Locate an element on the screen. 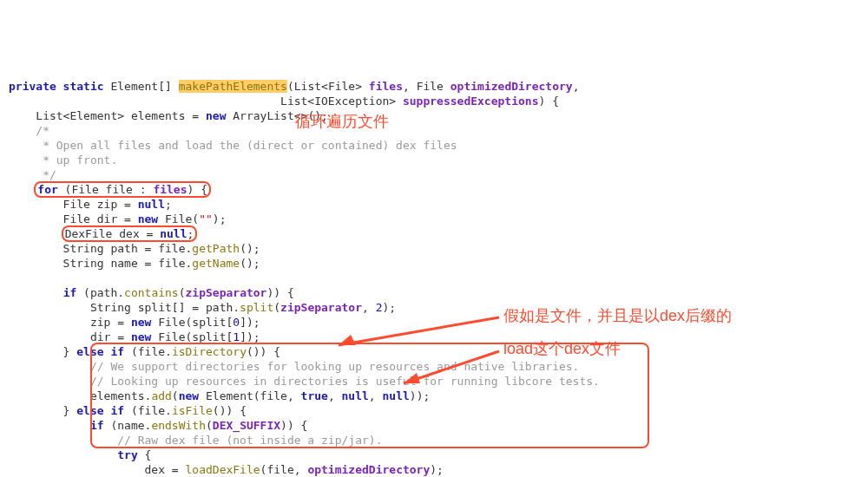  annot-load: load这个dex文件 is located at coordinates (562, 349).